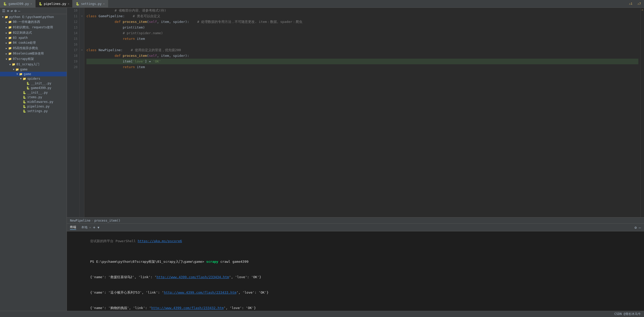 The height and width of the screenshot is (317, 644). I want to click on tree-item-settings: ▶ 🐍 settings.py, so click(33, 111).